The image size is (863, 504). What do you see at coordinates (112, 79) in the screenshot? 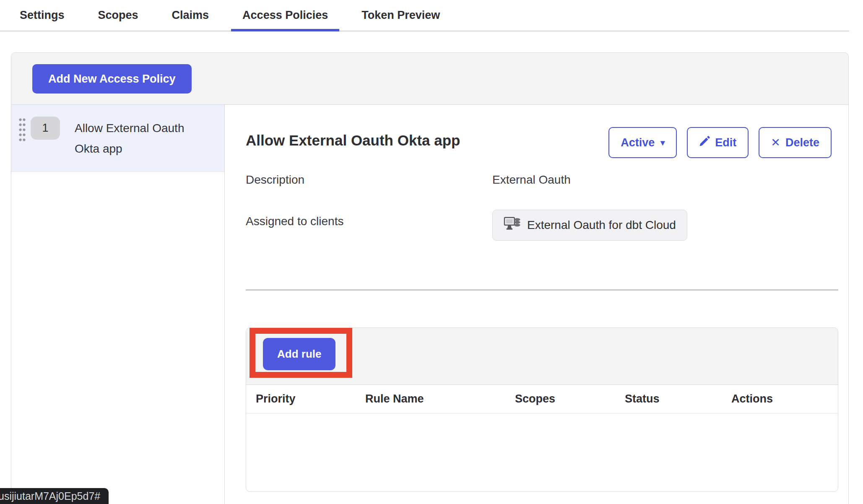
I see `add-new-access-policy-button: Add New Access Policy` at bounding box center [112, 79].